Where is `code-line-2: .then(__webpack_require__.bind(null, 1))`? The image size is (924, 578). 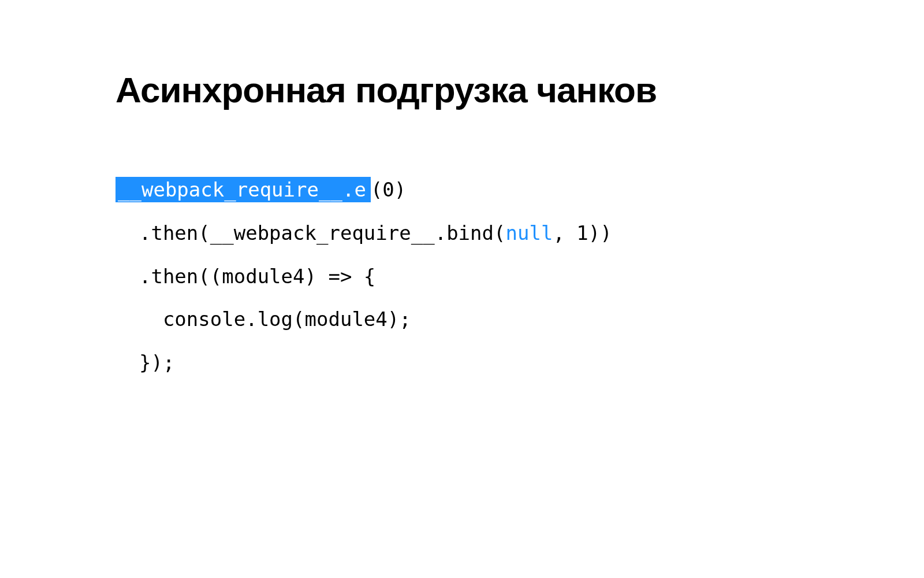 code-line-2: .then(__webpack_require__.bind(null, 1)) is located at coordinates (462, 234).